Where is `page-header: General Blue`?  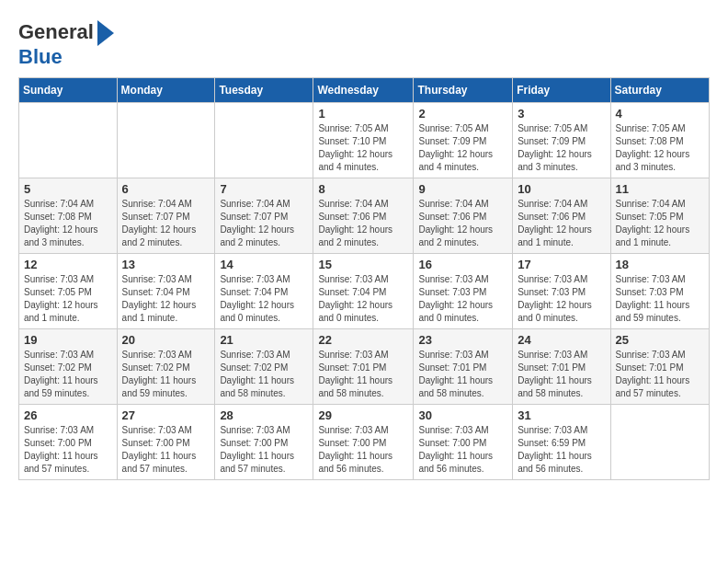 page-header: General Blue is located at coordinates (364, 43).